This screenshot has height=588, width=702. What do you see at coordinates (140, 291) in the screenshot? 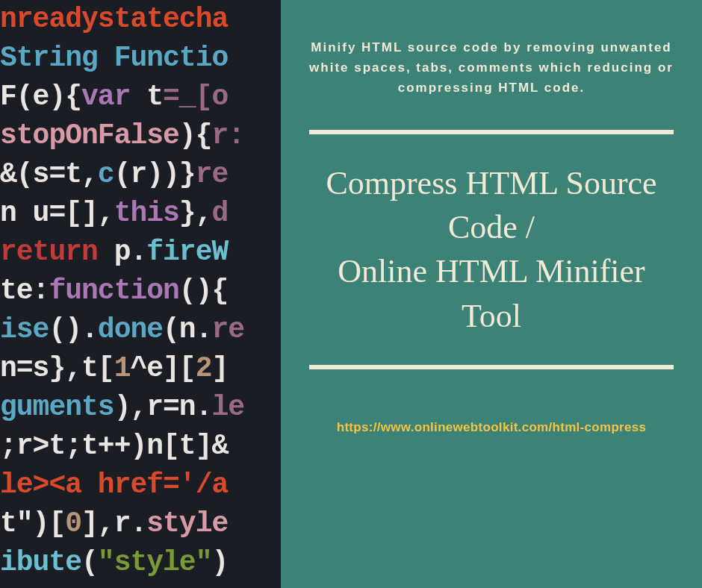
I see `code-line: te:function(){` at bounding box center [140, 291].